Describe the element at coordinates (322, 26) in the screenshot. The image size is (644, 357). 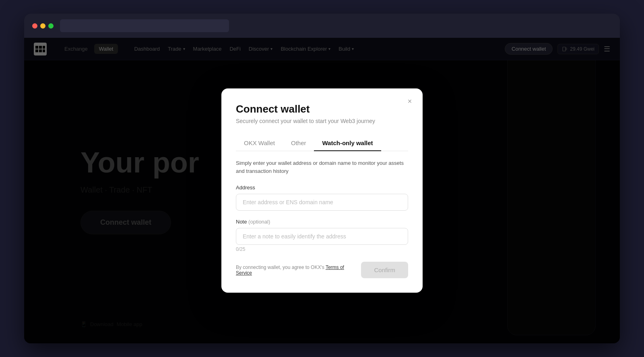
I see `browser-chrome` at that location.